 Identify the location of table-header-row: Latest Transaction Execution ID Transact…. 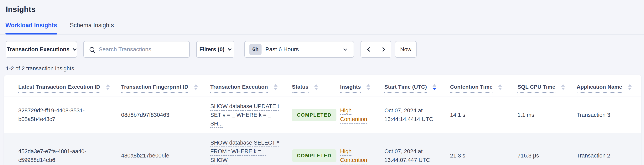
(323, 86).